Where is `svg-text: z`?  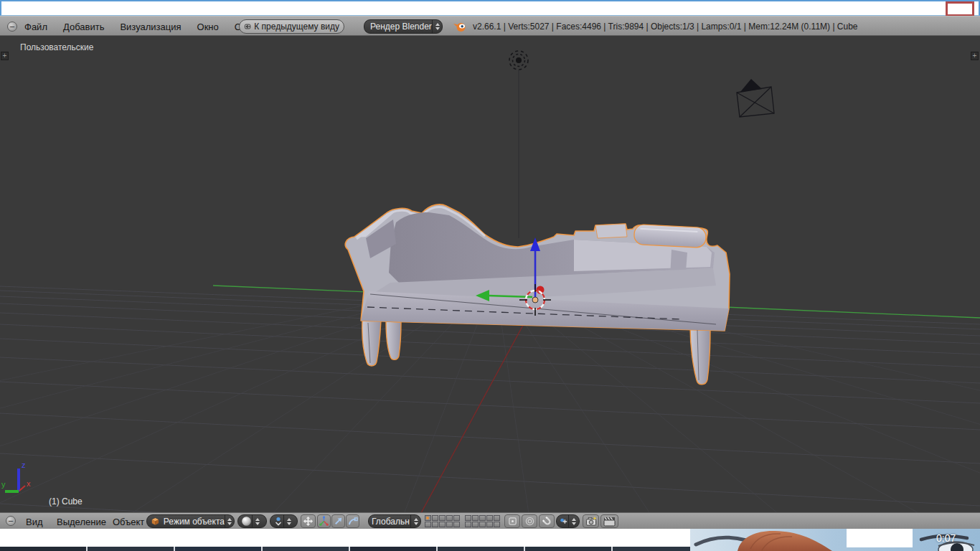 svg-text: z is located at coordinates (24, 465).